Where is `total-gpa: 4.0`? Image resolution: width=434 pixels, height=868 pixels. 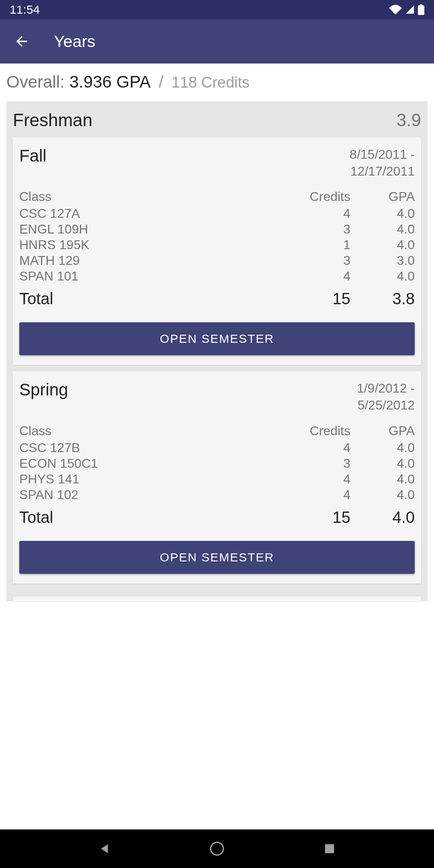
total-gpa: 4.0 is located at coordinates (383, 518).